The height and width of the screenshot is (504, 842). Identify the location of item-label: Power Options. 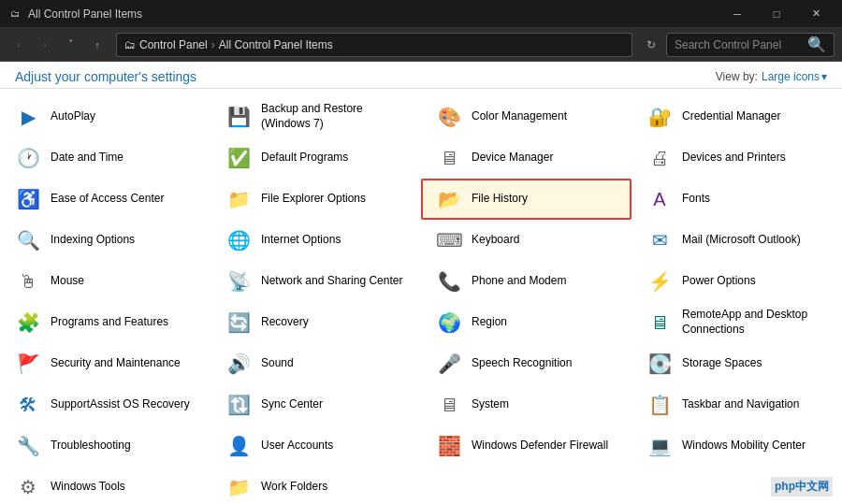
(719, 281).